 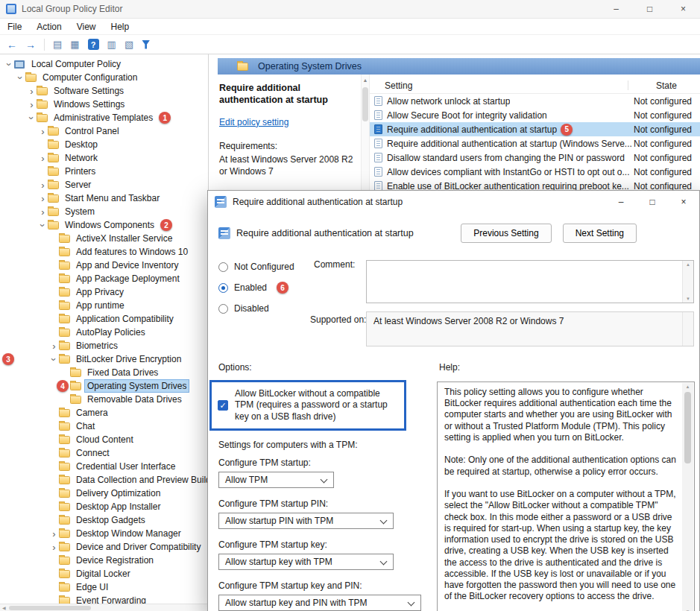 I want to click on maximize-button: □, so click(x=650, y=9).